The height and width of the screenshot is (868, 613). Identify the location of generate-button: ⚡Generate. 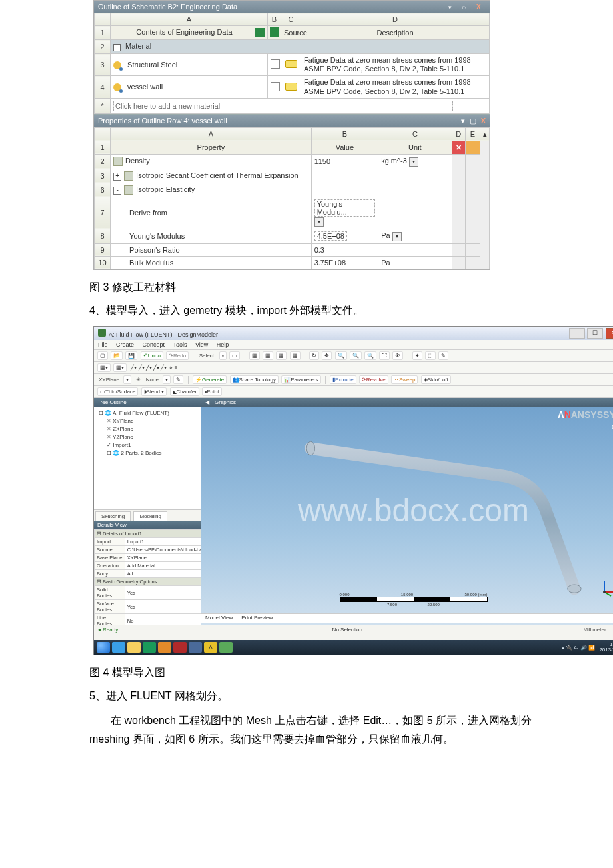
(209, 380).